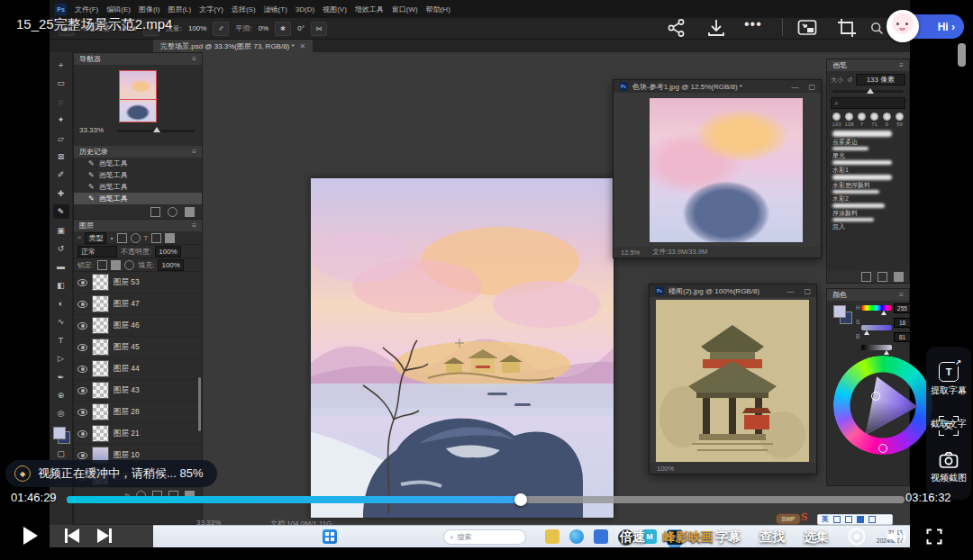 The height and width of the screenshot is (560, 973). Describe the element at coordinates (874, 120) in the screenshot. I see `brush-preset: 71` at that location.